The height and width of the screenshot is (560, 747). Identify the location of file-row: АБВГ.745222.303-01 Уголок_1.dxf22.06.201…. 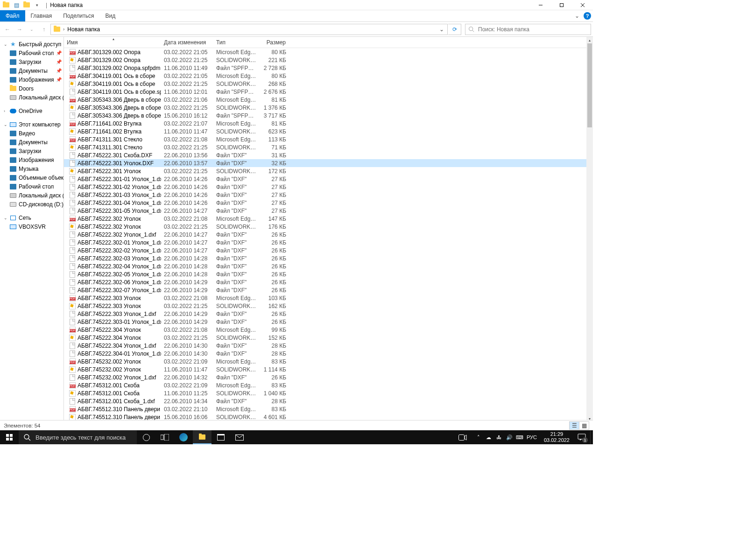
(325, 322).